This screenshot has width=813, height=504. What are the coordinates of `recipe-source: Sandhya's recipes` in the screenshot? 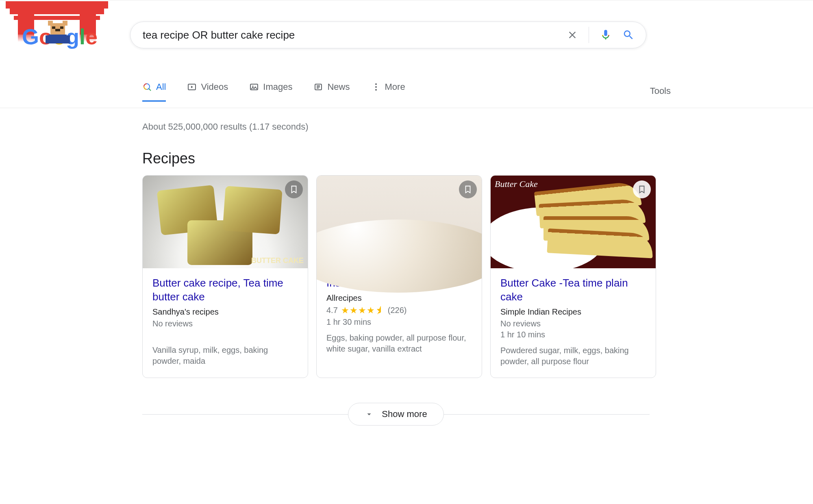 It's located at (225, 312).